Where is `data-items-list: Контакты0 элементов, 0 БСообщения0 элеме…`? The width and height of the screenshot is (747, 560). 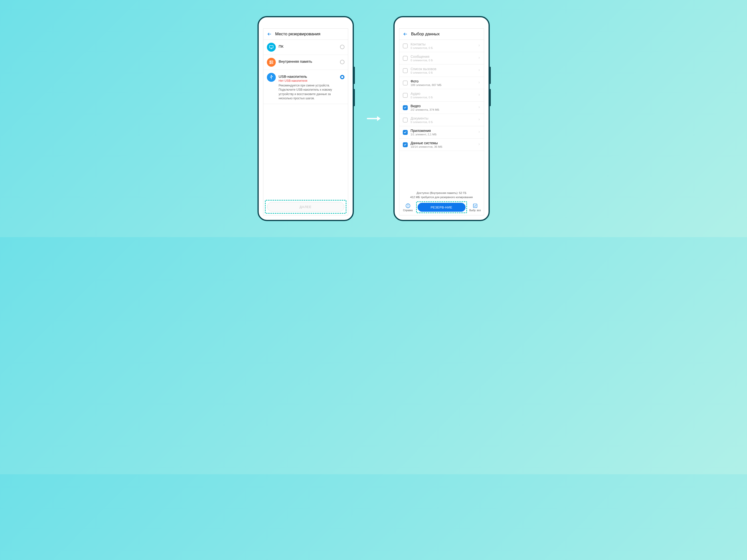
data-items-list: Контакты0 элементов, 0 БСообщения0 элеме… is located at coordinates (442, 115).